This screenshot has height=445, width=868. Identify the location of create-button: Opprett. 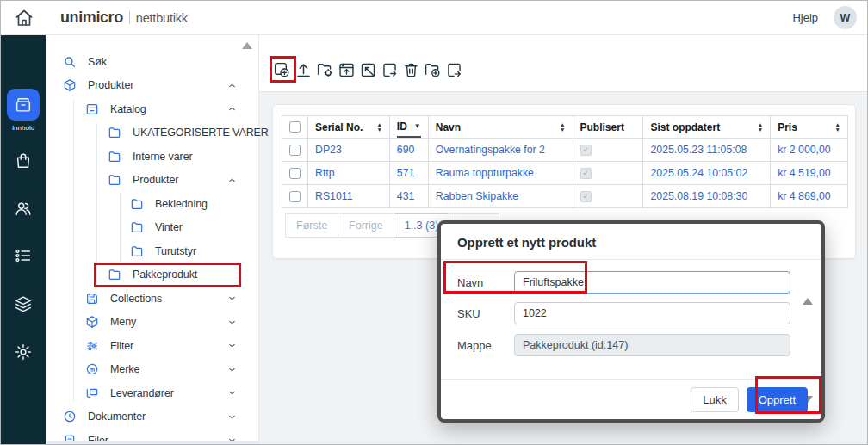
(777, 399).